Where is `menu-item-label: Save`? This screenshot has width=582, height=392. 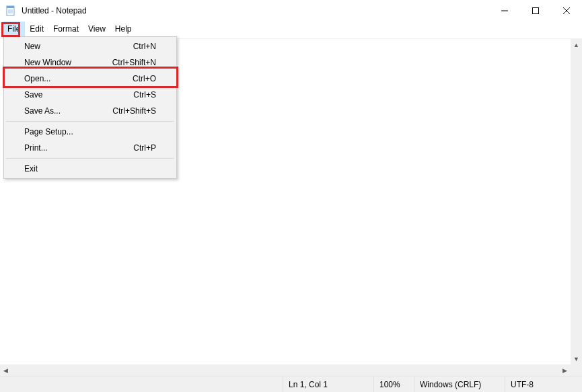 menu-item-label: Save is located at coordinates (79, 95).